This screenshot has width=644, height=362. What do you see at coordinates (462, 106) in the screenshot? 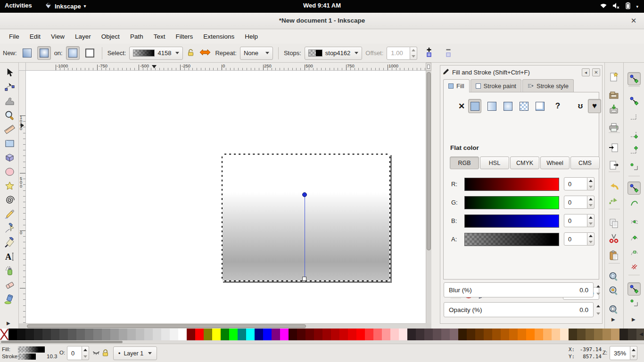
I see `paint-type-no-paint: ✕` at bounding box center [462, 106].